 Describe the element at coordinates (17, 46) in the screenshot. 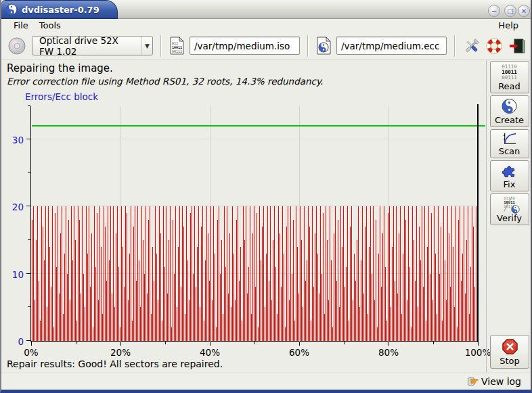

I see `cd-disc-icon` at that location.